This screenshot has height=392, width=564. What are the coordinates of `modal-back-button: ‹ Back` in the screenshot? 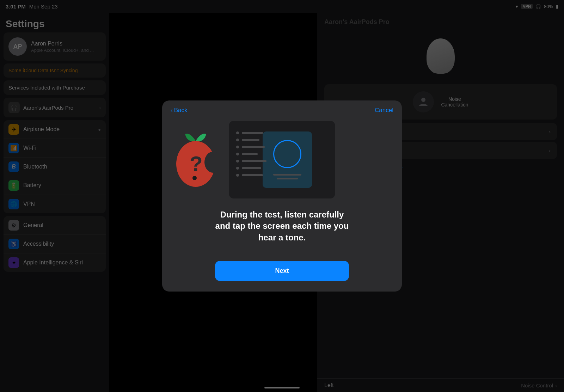 It's located at (179, 110).